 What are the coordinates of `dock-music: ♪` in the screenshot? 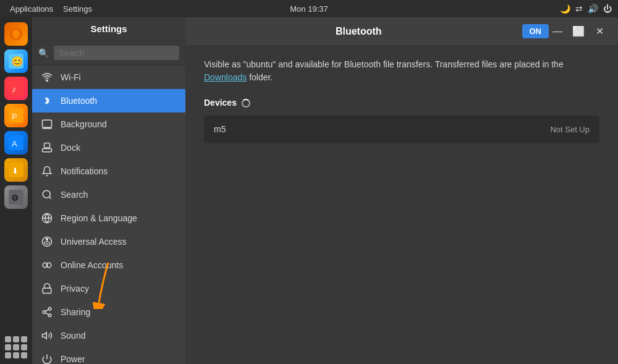 It's located at (16, 88).